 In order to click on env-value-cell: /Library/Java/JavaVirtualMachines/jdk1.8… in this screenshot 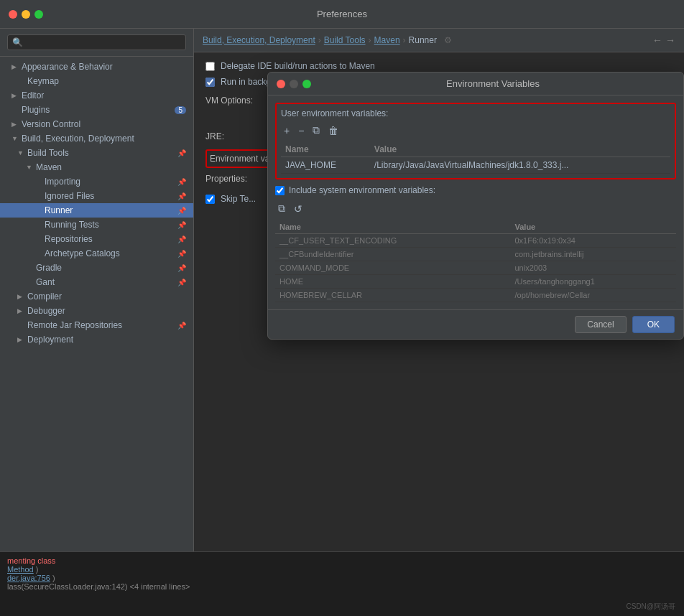, I will do `click(520, 165)`.